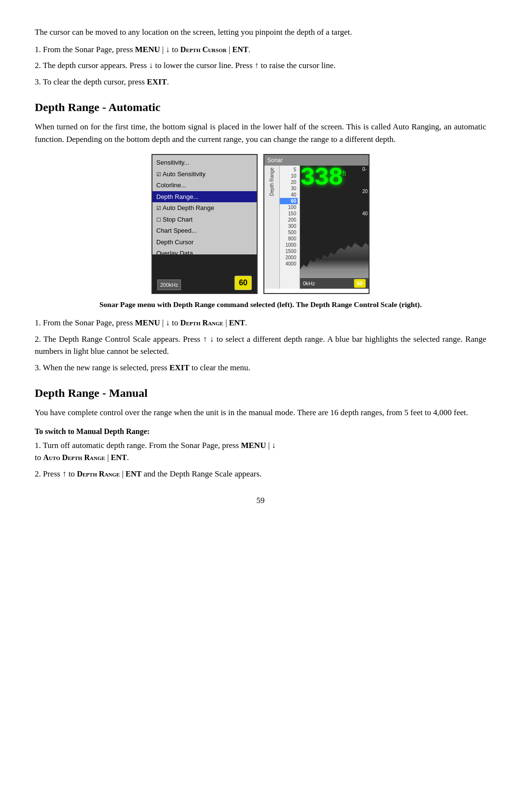  What do you see at coordinates (39, 458) in the screenshot?
I see `m1-newline-prefix: to` at bounding box center [39, 458].